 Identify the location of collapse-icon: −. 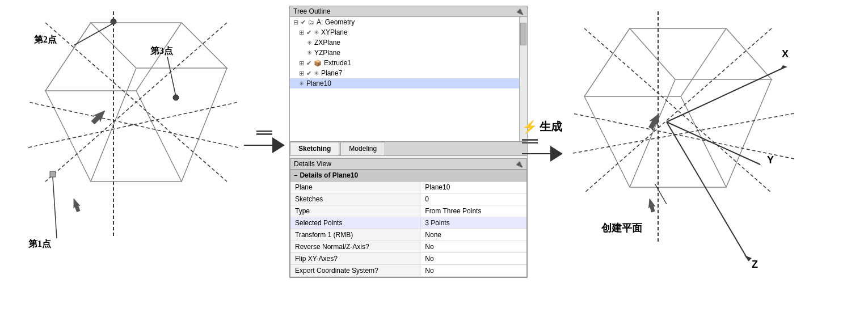
(296, 175).